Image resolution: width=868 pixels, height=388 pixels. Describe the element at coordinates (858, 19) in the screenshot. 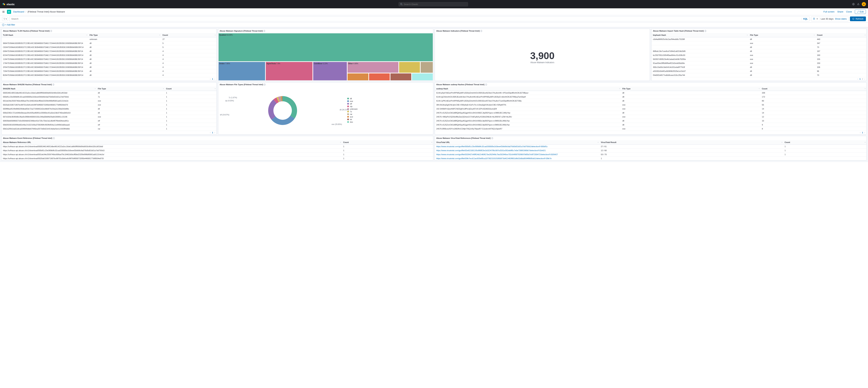

I see `refresh-button: Refresh` at that location.